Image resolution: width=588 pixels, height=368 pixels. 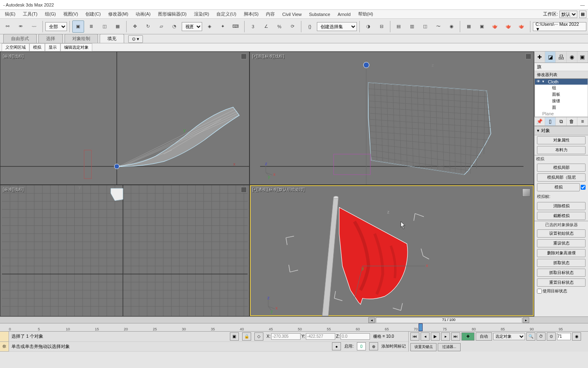 I want to click on enable-indicator: 0, so click(x=361, y=346).